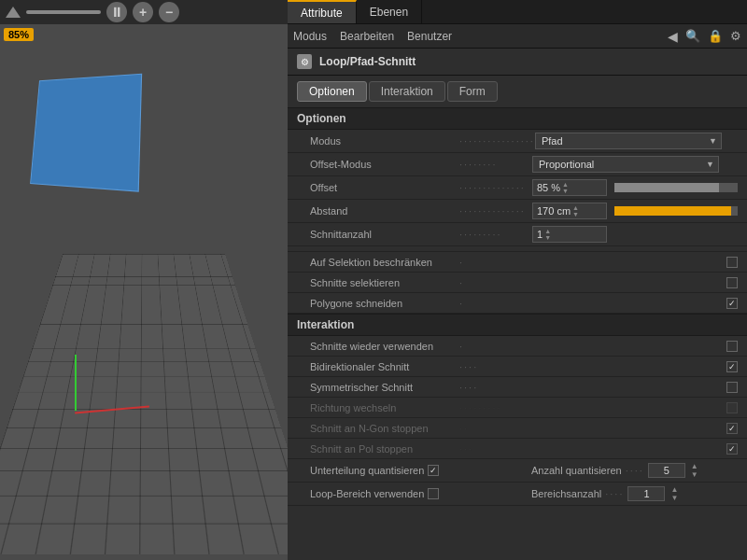 The image size is (747, 560). What do you see at coordinates (628, 141) in the screenshot?
I see `modus-dropdown-wrapper: Pfad ▼` at bounding box center [628, 141].